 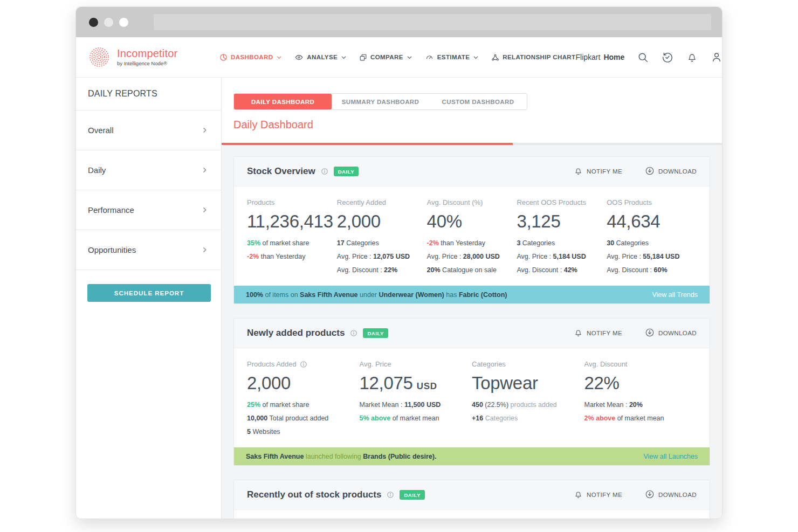 I want to click on metric-subline: -2% than Yesterday, so click(x=292, y=257).